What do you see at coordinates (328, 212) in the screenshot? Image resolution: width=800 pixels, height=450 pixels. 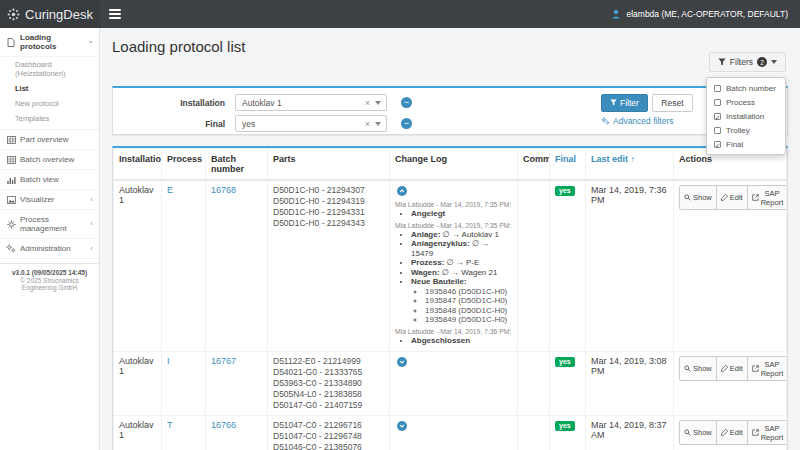 I see `part-number: D50D1C-H0 - 21294331` at bounding box center [328, 212].